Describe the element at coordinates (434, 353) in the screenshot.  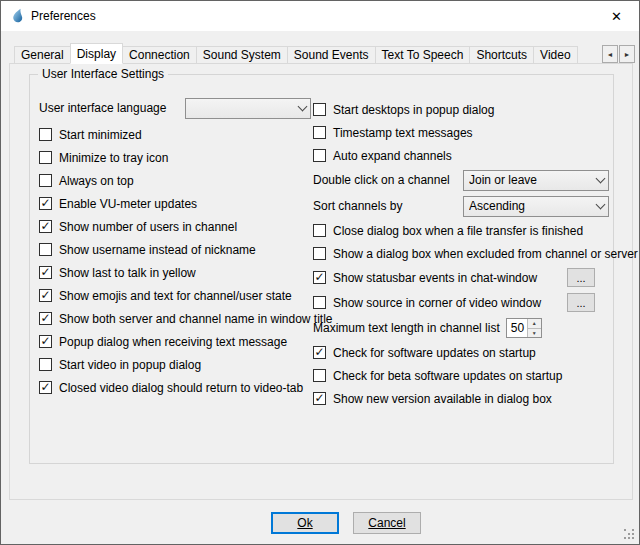
I see `checkbox-label: Check for software updates on startup` at that location.